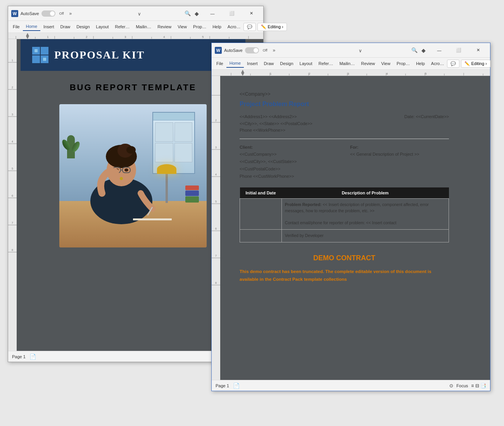 The width and height of the screenshot is (504, 426). Describe the element at coordinates (117, 357) in the screenshot. I see `status-bar-left-back: Page 1 📄` at that location.